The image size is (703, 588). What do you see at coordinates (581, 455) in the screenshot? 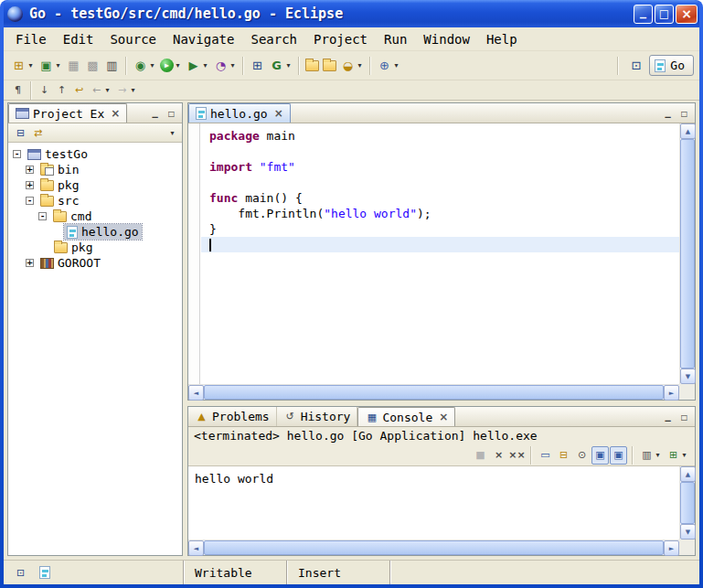
I see `pin-console-button: ⊙` at bounding box center [581, 455].